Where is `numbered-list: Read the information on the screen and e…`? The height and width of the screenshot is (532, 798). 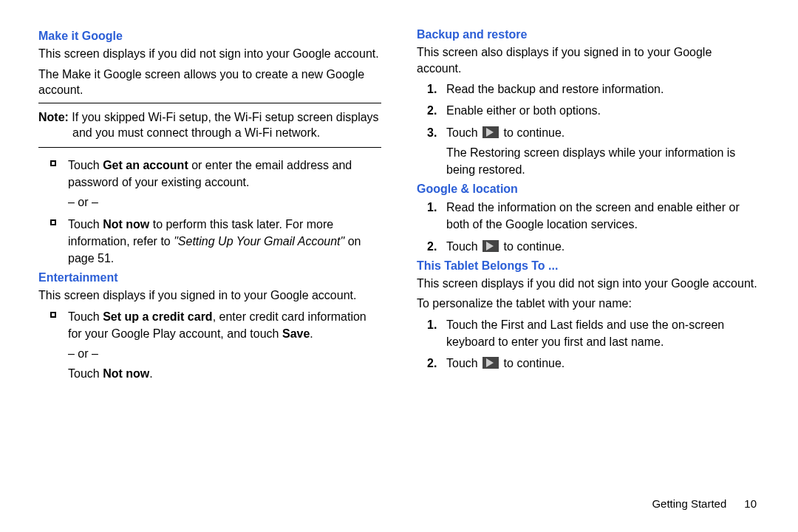 numbered-list: Read the information on the screen and e… is located at coordinates (588, 227).